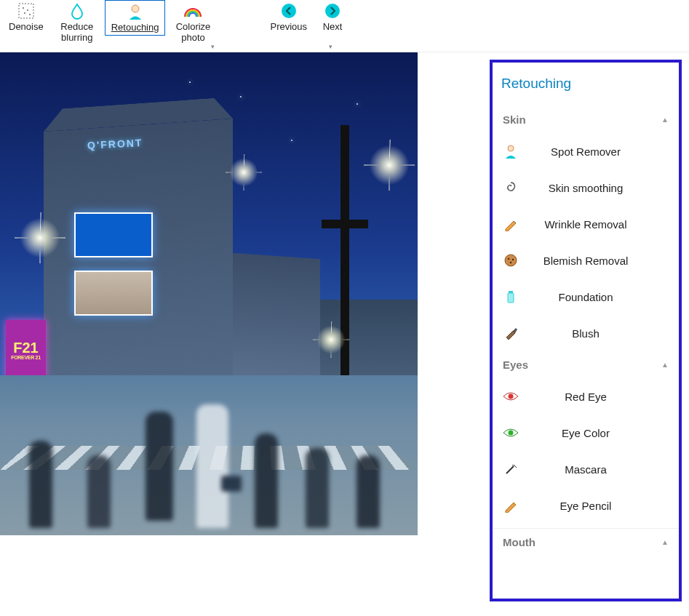 This screenshot has height=616, width=689. Describe the element at coordinates (135, 17) in the screenshot. I see `retouching-button: Retouching` at that location.